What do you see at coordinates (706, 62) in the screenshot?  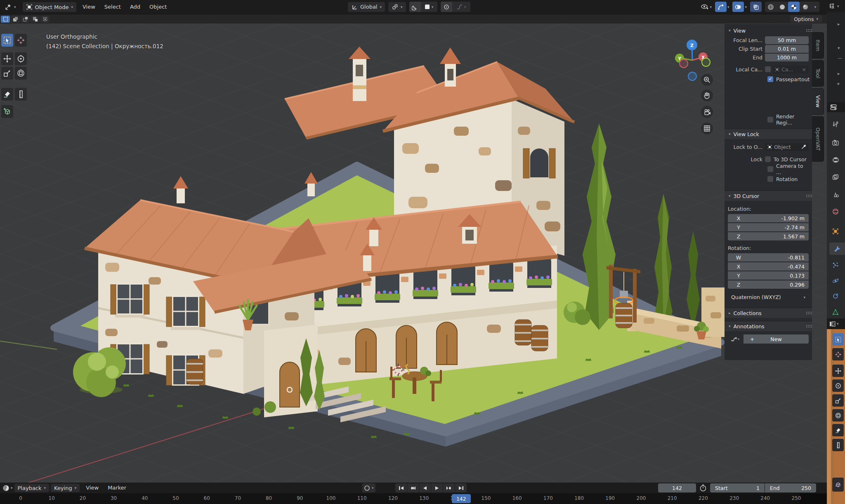 I see `axis-neg-y` at bounding box center [706, 62].